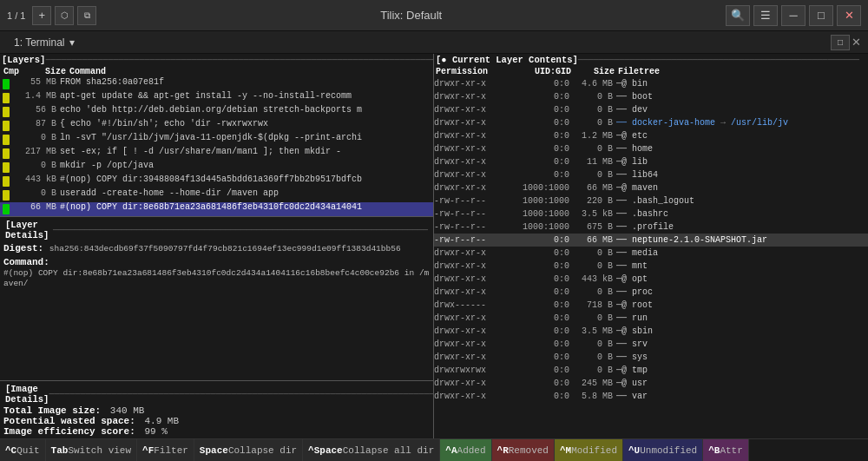 The image size is (868, 461). What do you see at coordinates (217, 209) in the screenshot?
I see `layer-row: 66 MB#(nop) COPY dir:8e68b71ea23a681486f…` at bounding box center [217, 209].